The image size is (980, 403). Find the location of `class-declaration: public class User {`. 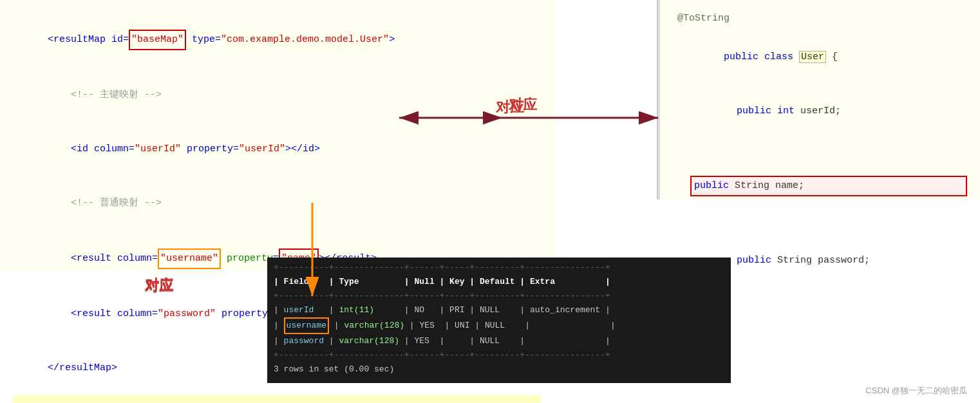

class-declaration: public class User { is located at coordinates (822, 57).